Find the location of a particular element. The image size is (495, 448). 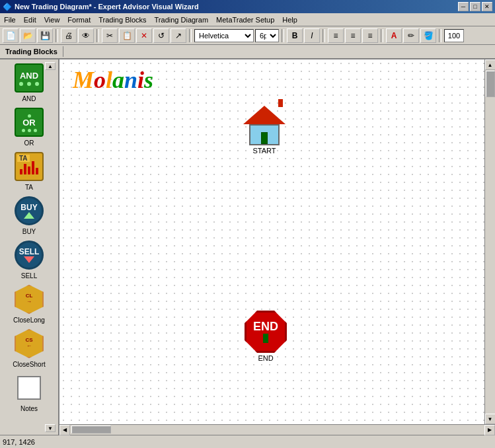

logo-m: M is located at coordinates (83, 80).